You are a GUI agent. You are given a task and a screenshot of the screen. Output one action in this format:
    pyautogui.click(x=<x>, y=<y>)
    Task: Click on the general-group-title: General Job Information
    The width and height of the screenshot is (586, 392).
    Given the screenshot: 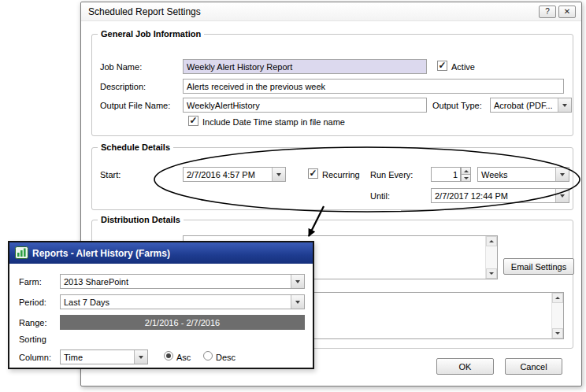 What is the action you would take?
    pyautogui.click(x=151, y=34)
    